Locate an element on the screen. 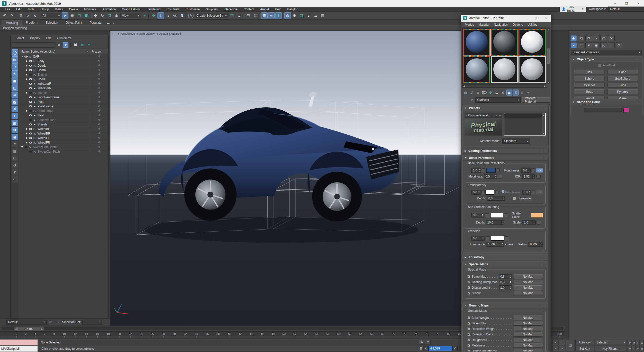  select-by-name-icon: ☰ is located at coordinates (72, 16).